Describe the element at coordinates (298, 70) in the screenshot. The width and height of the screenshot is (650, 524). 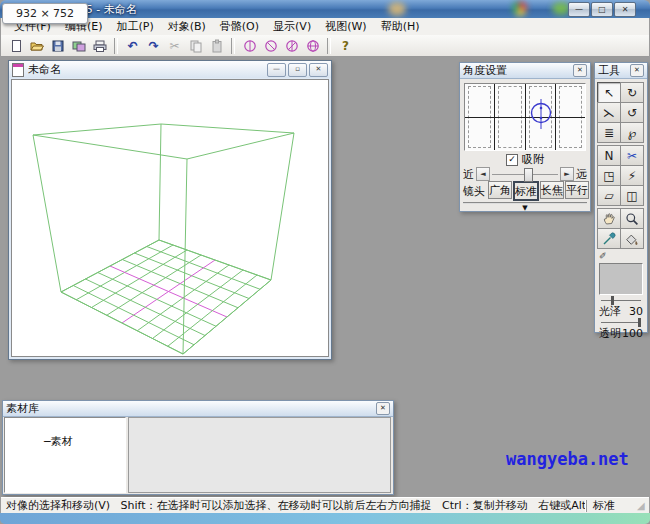
I see `document-restore-button: ▫` at that location.